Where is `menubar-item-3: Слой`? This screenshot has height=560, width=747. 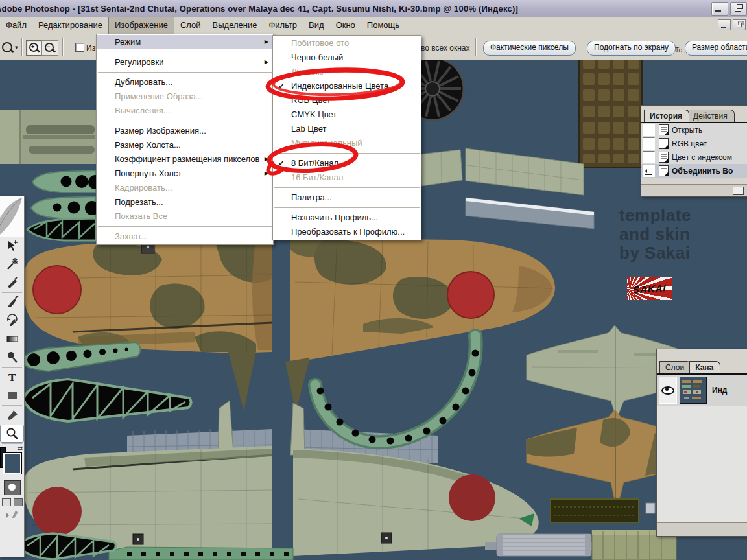
menubar-item-3: Слой is located at coordinates (191, 25).